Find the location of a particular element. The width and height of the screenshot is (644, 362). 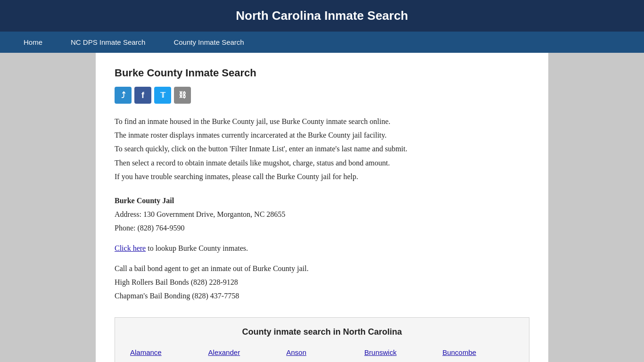

phone-label: Phone: is located at coordinates (125, 228).